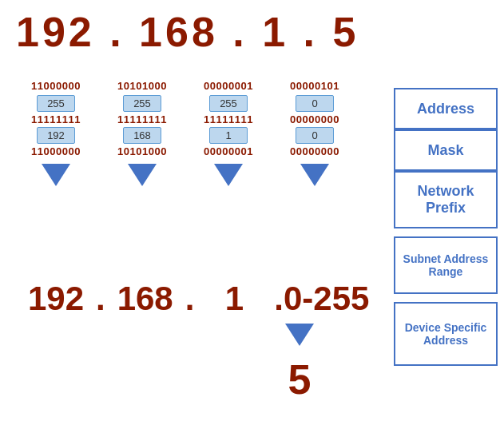 The height and width of the screenshot is (421, 504). Describe the element at coordinates (56, 152) in the screenshot. I see `prefix-binary-1: 11000000` at that location.